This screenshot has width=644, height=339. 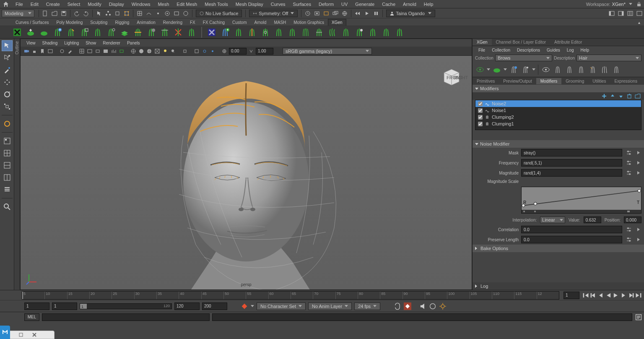 What do you see at coordinates (280, 22) in the screenshot?
I see `shelf-tab-mash: MASH` at bounding box center [280, 22].